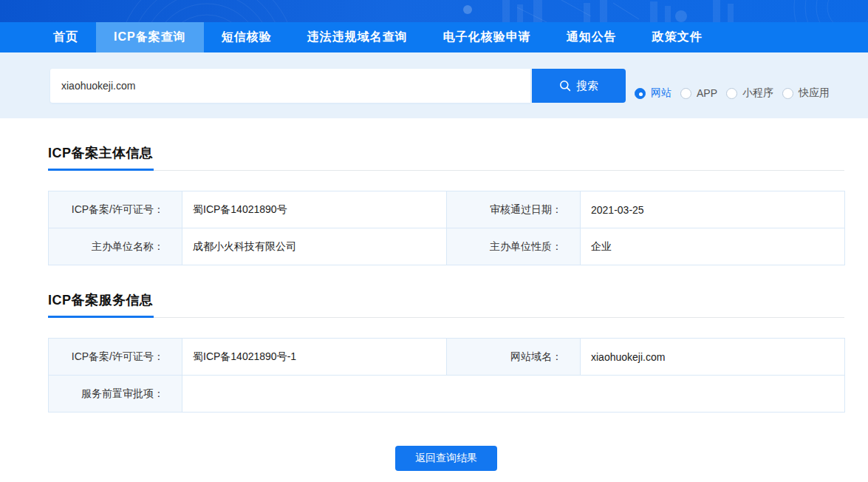  What do you see at coordinates (447, 357) in the screenshot?
I see `table-row: ICP备案/许可证号： 蜀ICP备14021890号-1 网站域名： xiaoh…` at bounding box center [447, 357].